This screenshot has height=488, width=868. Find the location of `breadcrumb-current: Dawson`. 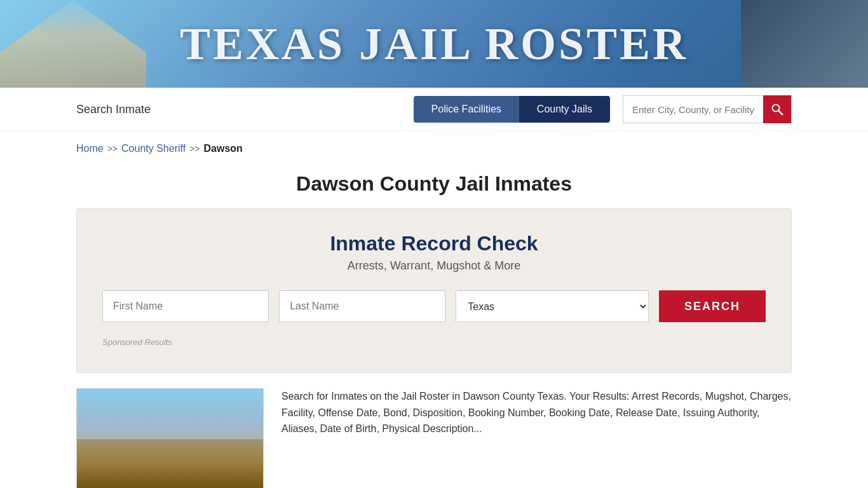

breadcrumb-current: Dawson is located at coordinates (224, 149).